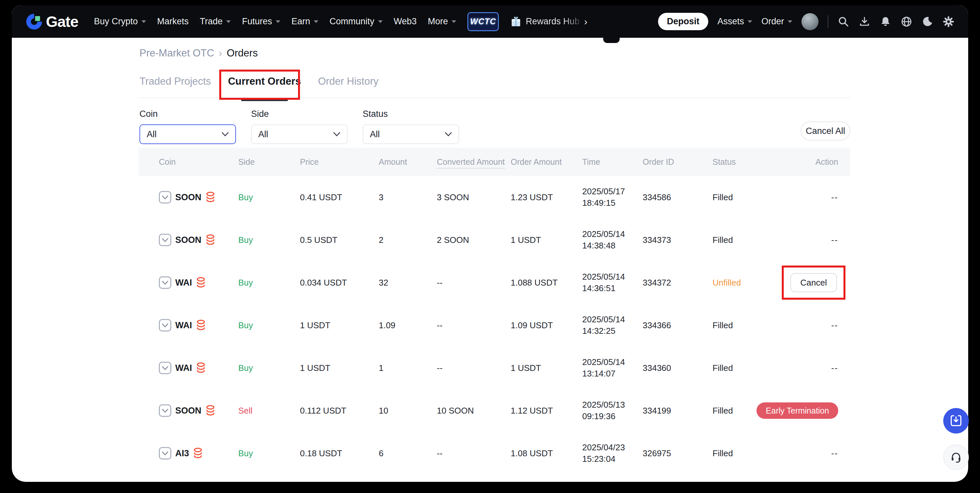 Image resolution: width=980 pixels, height=493 pixels. What do you see at coordinates (183, 283) in the screenshot?
I see `coin-cell: WAI` at bounding box center [183, 283].